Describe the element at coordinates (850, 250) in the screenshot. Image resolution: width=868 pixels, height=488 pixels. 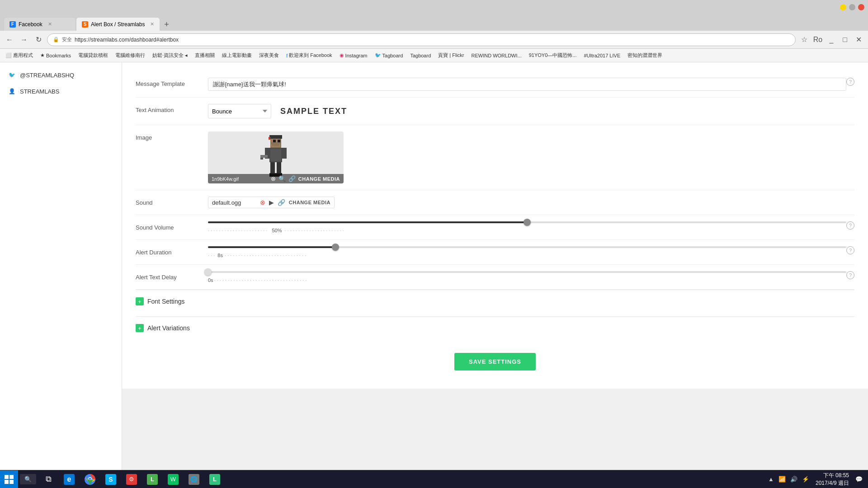
I see `alert-duration-help-icon: ?` at that location.